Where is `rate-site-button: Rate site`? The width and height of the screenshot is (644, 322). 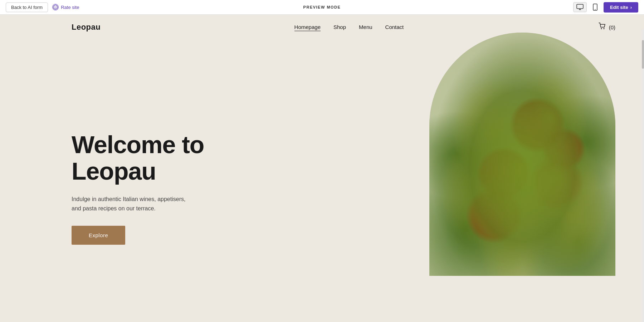 rate-site-button: Rate site is located at coordinates (66, 7).